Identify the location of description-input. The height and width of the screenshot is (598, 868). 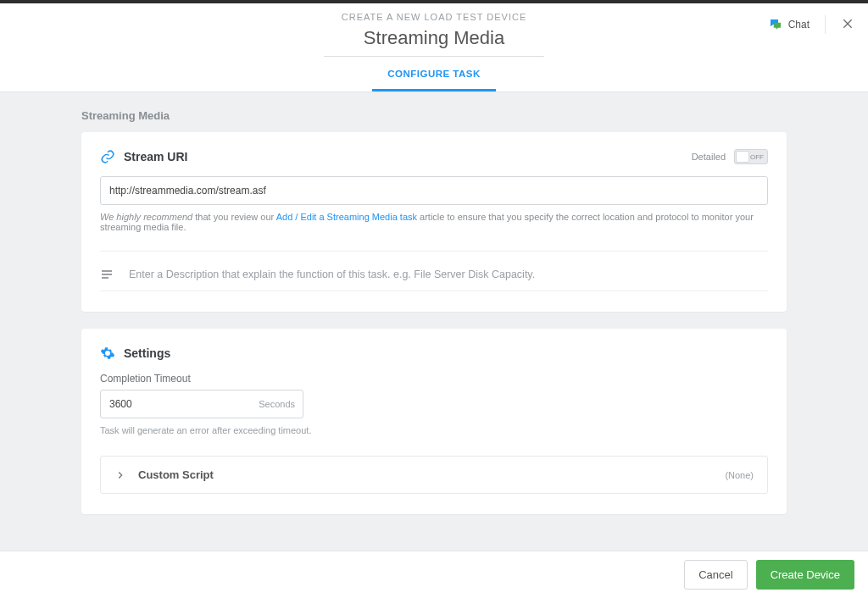
(448, 274).